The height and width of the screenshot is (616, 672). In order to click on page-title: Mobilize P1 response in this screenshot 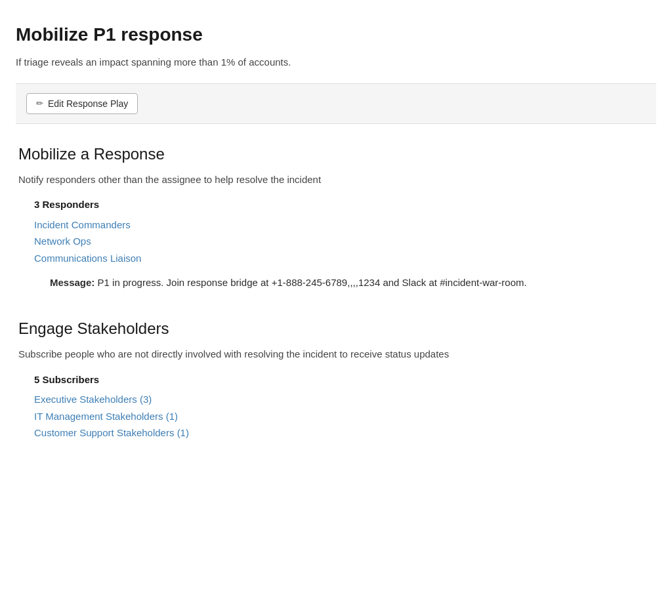, I will do `click(336, 35)`.